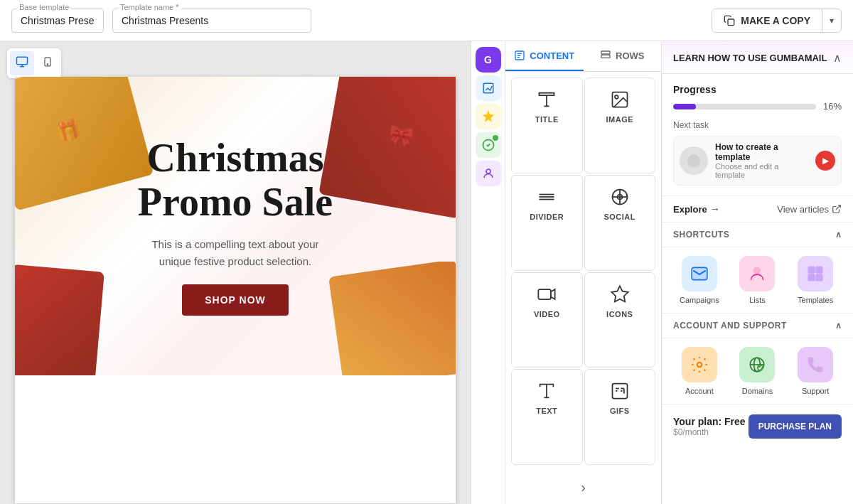 This screenshot has width=853, height=504. Describe the element at coordinates (58, 21) in the screenshot. I see `base-template-input` at that location.